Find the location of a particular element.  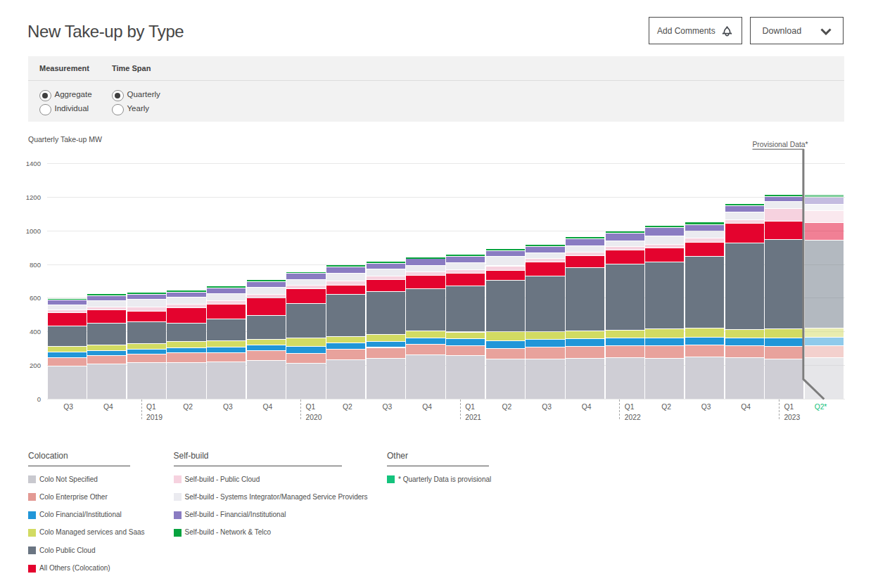

svg-text: 1200 is located at coordinates (34, 197).